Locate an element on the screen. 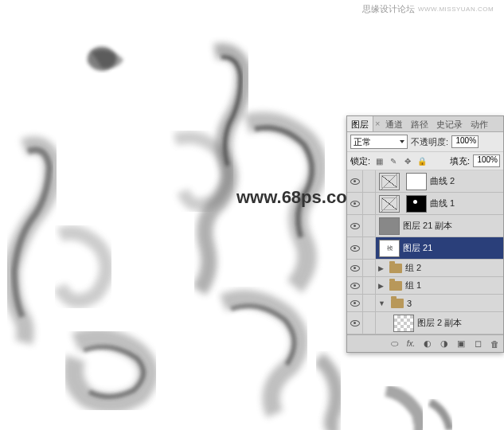 The image size is (504, 430). layer-row: 曲线 2 is located at coordinates (425, 182).